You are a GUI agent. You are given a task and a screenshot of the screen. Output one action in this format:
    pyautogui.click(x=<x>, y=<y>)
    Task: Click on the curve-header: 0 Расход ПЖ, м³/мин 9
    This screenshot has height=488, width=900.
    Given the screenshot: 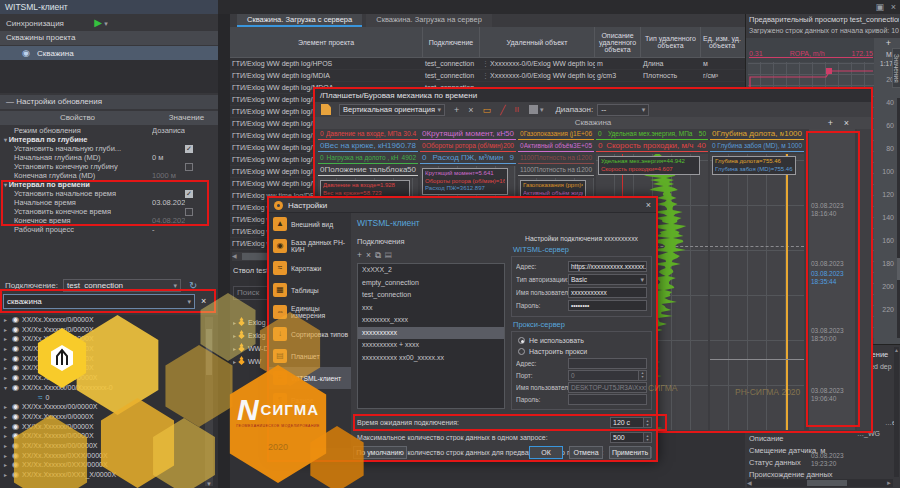 What is the action you would take?
    pyautogui.click(x=468, y=158)
    